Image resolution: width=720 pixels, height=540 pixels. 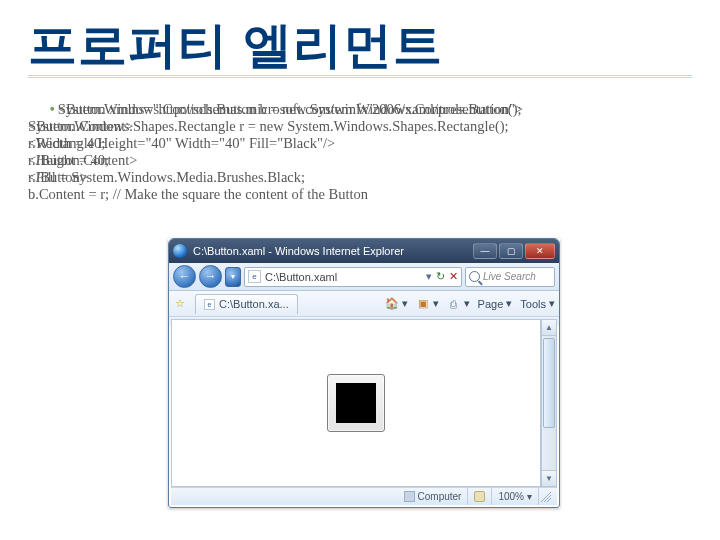 I want to click on close-button: ✕, so click(x=540, y=251).